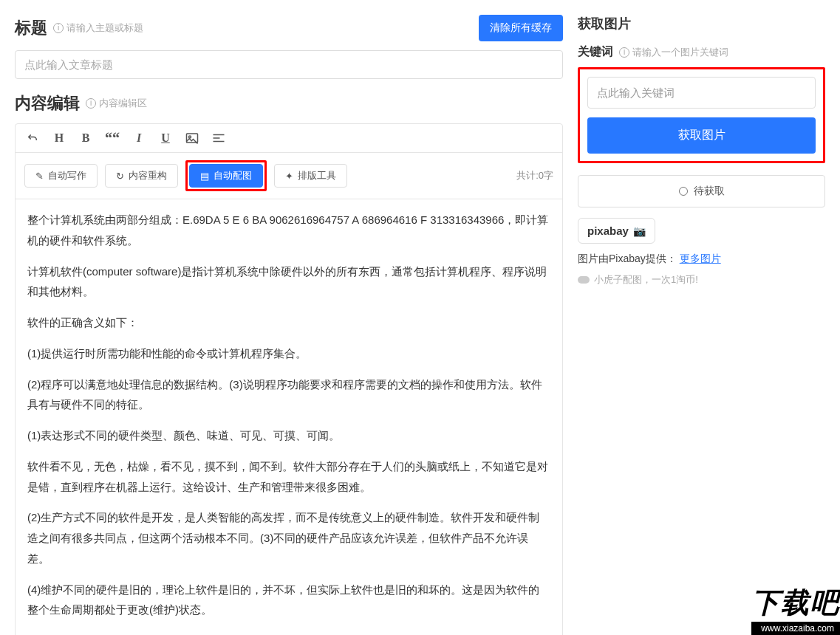  Describe the element at coordinates (674, 52) in the screenshot. I see `keyword-hint: i 请输入一个图片关键词` at that location.